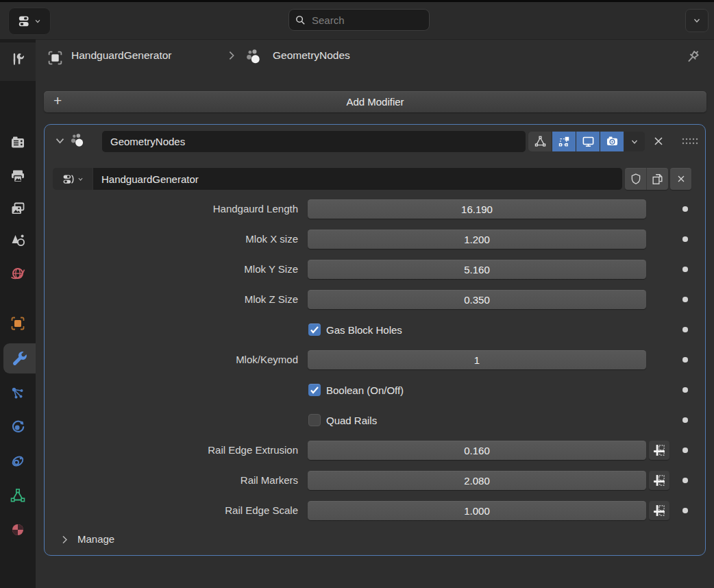  What do you see at coordinates (18, 273) in the screenshot?
I see `sidebar-tab-world` at bounding box center [18, 273].